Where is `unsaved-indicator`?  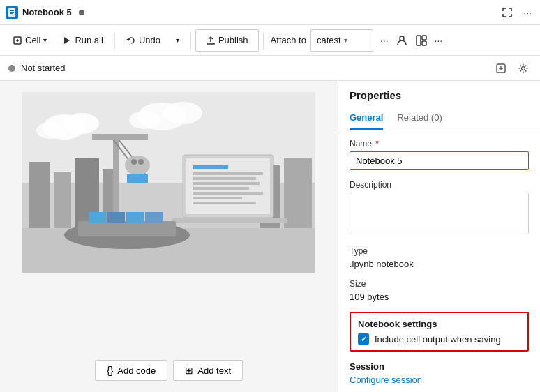
unsaved-indicator is located at coordinates (82, 13).